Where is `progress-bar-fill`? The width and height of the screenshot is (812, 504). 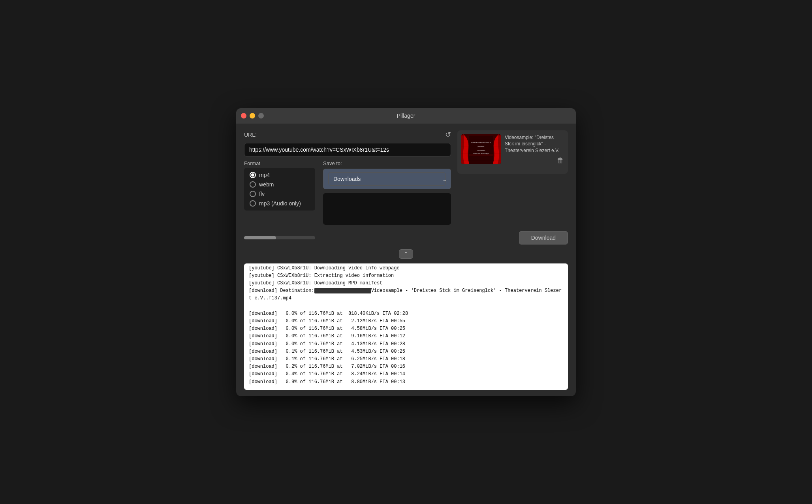
progress-bar-fill is located at coordinates (260, 238).